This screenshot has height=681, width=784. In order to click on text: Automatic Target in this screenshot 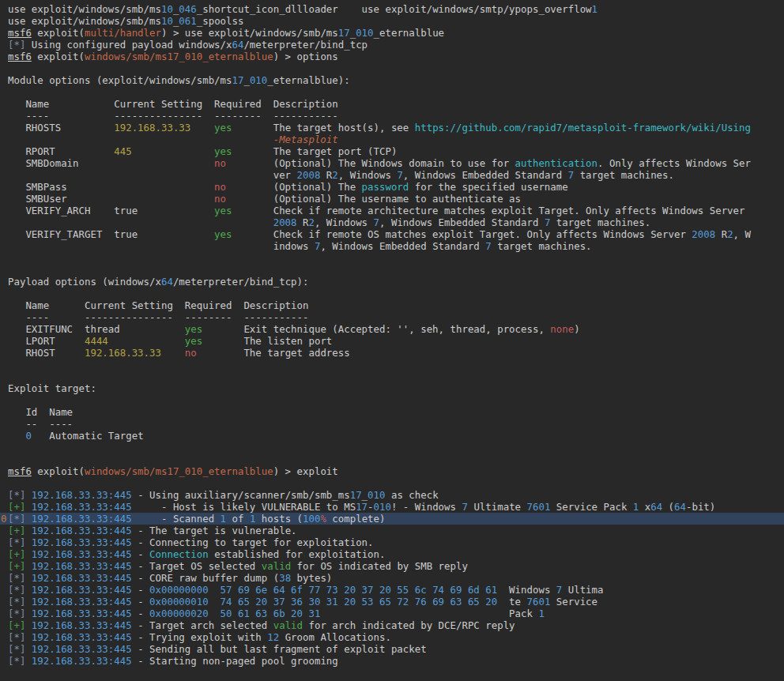, I will do `click(88, 436)`.